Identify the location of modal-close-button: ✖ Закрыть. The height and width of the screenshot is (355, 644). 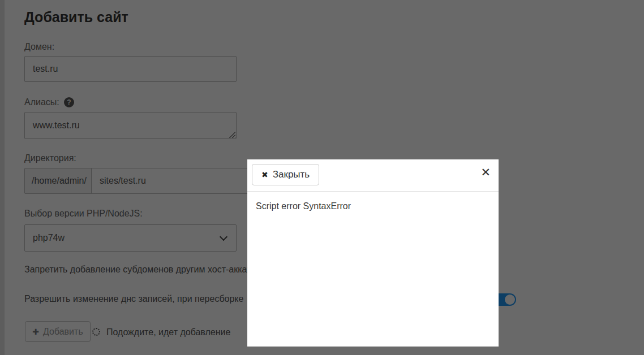
(285, 175).